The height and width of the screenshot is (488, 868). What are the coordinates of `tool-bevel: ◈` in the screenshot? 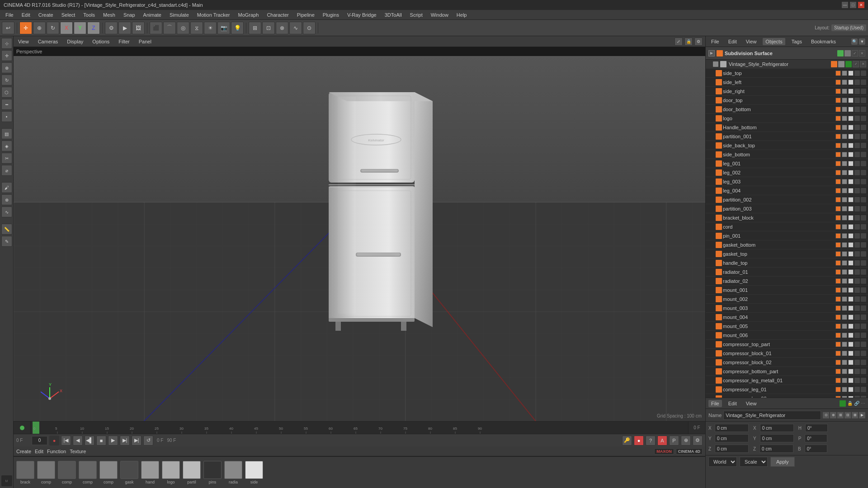 It's located at (7, 146).